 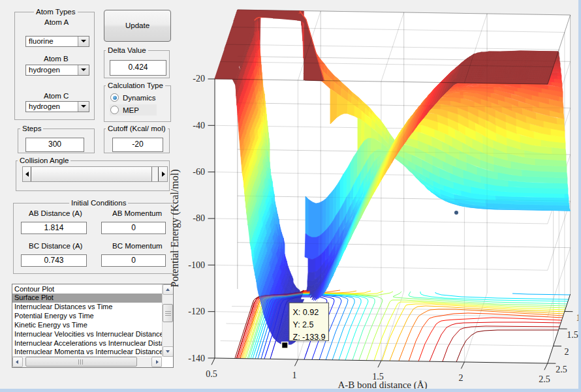 What do you see at coordinates (196, 359) in the screenshot?
I see `svg-text: -140` at bounding box center [196, 359].